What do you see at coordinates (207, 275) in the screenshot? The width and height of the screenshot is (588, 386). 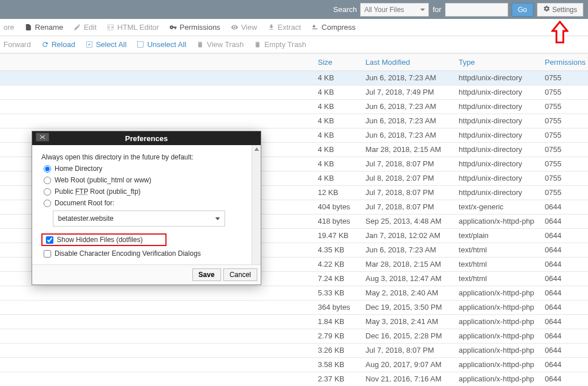 I see `save-button: Save` at bounding box center [207, 275].